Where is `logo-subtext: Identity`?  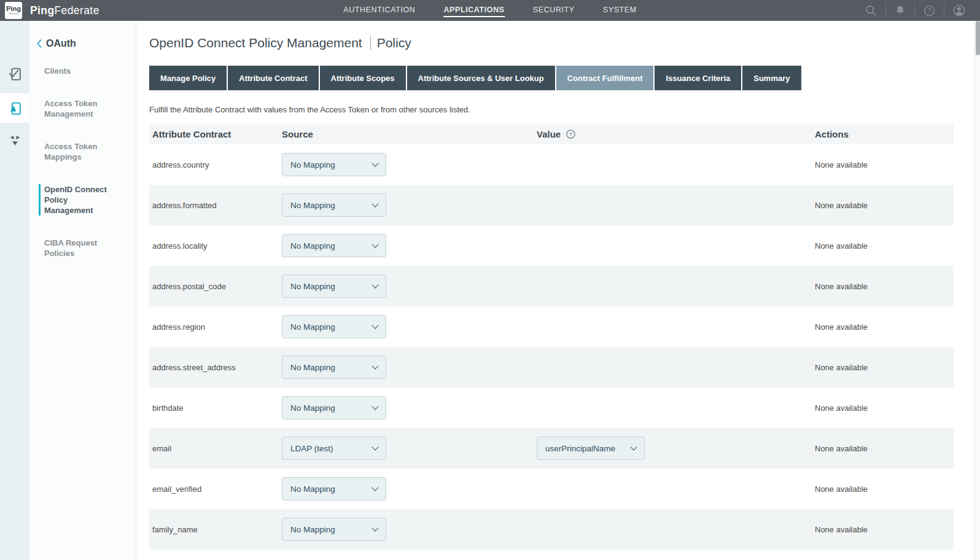
logo-subtext: Identity is located at coordinates (14, 14).